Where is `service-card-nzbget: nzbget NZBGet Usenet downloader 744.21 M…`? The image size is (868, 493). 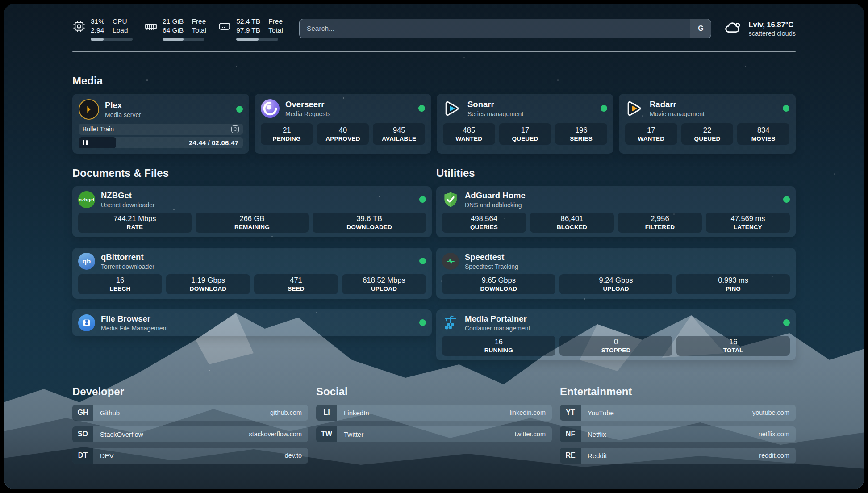 service-card-nzbget: nzbget NZBGet Usenet downloader 744.21 M… is located at coordinates (252, 212).